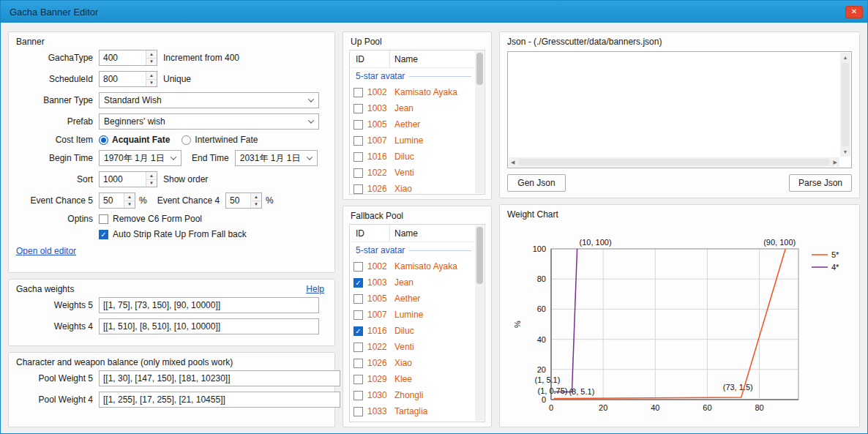 Image resolution: width=868 pixels, height=434 pixels. What do you see at coordinates (177, 79) in the screenshot?
I see `scheduleid-hint: Unique` at bounding box center [177, 79].